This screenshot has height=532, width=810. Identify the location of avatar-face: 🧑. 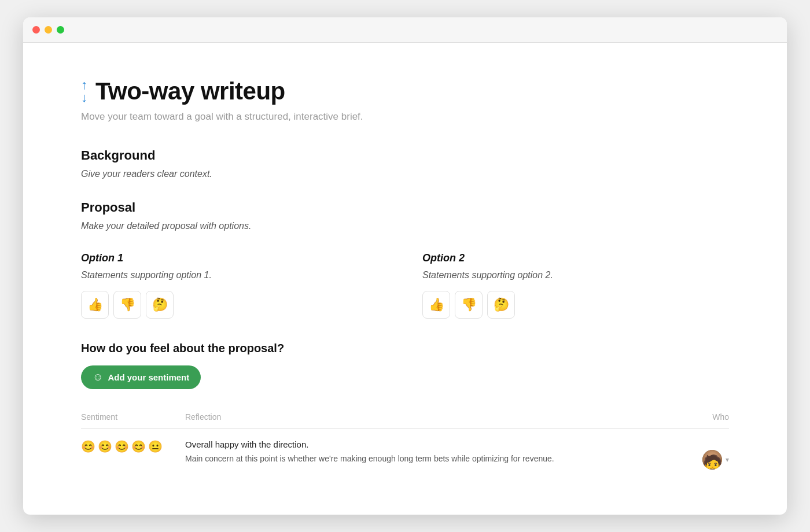
(712, 463).